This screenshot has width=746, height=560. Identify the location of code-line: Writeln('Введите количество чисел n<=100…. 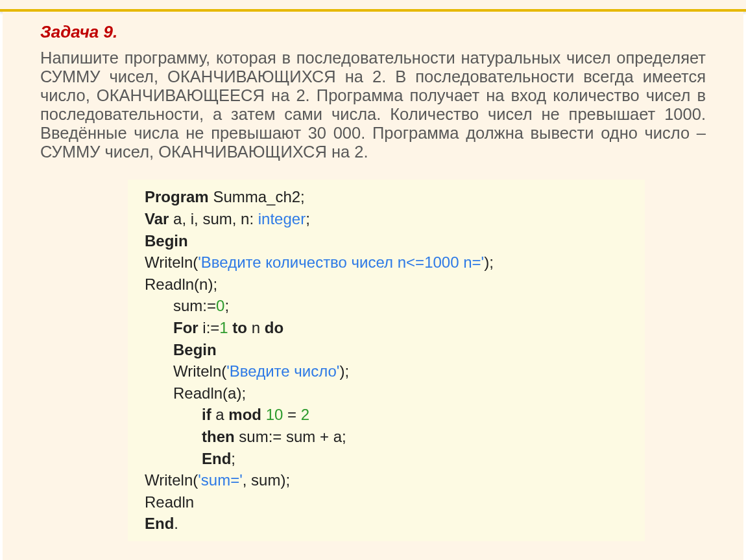
(387, 262).